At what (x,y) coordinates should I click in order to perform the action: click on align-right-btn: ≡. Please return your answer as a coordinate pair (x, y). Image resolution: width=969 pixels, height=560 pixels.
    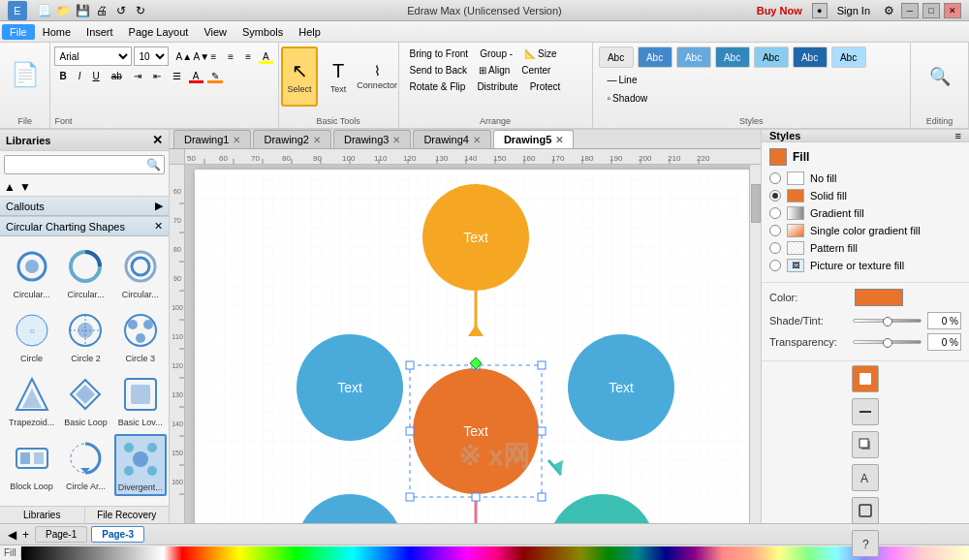
    Looking at the image, I should click on (248, 56).